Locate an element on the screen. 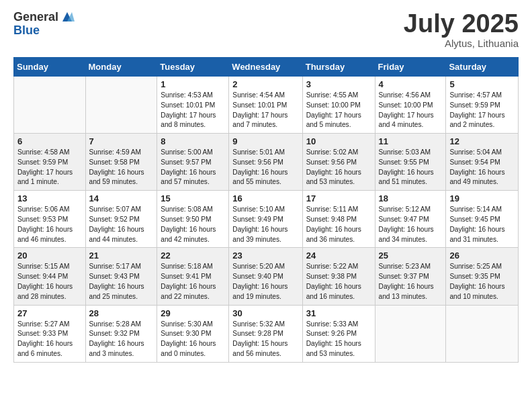 This screenshot has width=532, height=411. table-row: 29Sunrise: 5:30 AM Sunset: 9:30 PM Dayli… is located at coordinates (193, 333).